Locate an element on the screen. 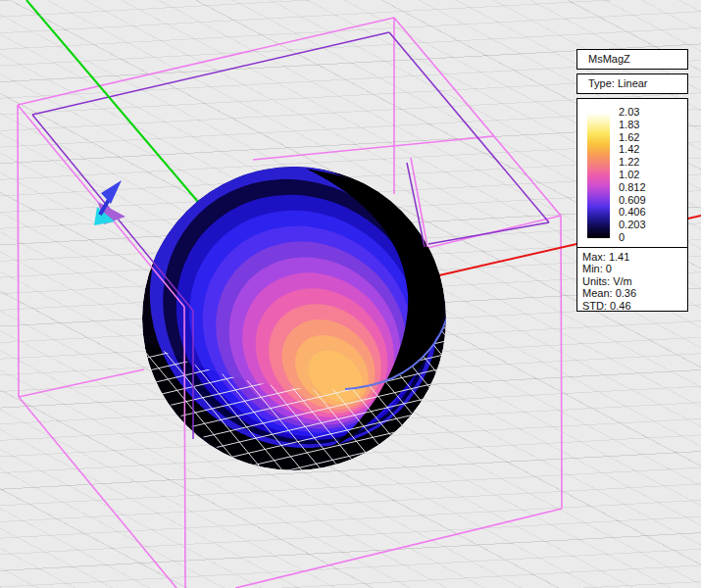 The image size is (701, 588). colorbar-gradient-swatch is located at coordinates (598, 175).